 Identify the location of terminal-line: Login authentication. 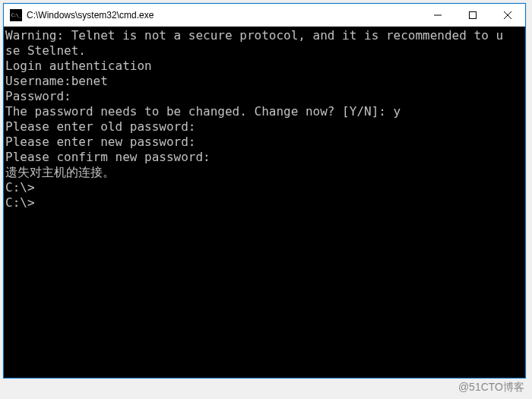
(264, 66).